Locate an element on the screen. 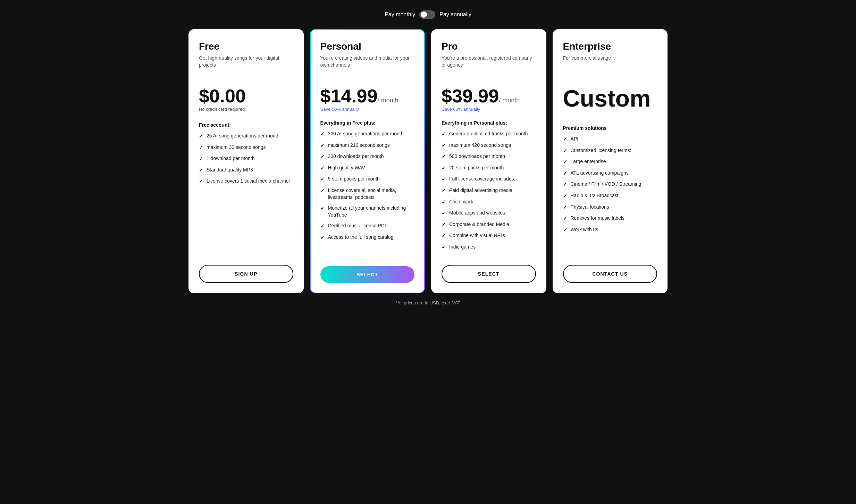  feature-item: ✓ Cinema / Film / VOD / Streaming is located at coordinates (610, 185).